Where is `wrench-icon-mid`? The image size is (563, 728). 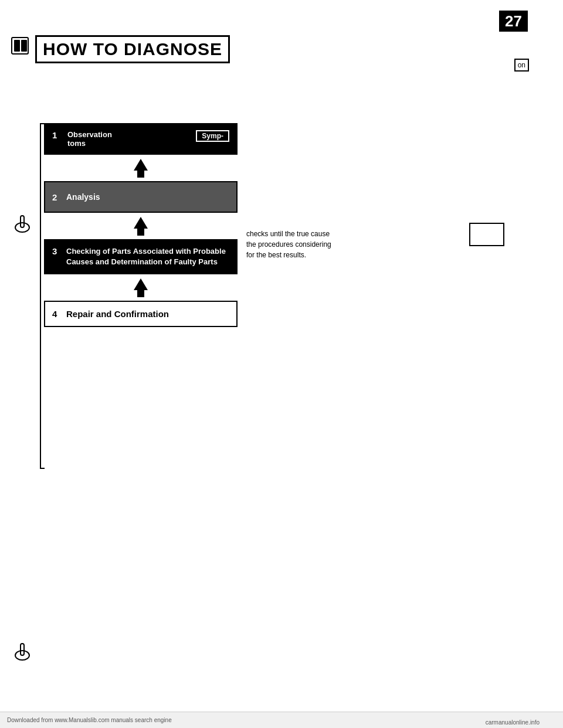
wrench-icon-mid is located at coordinates (22, 223).